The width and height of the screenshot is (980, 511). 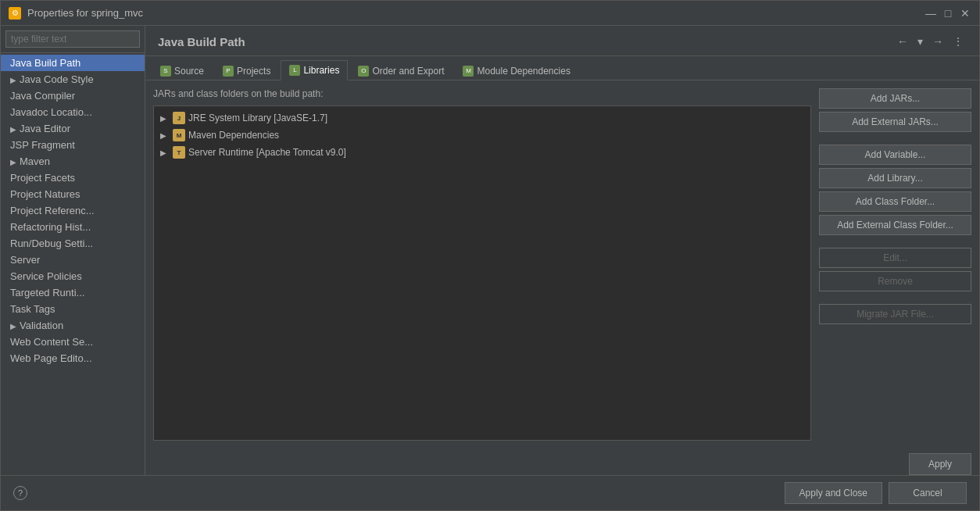 I want to click on expand-arrow-maven: ▶, so click(x=13, y=163).